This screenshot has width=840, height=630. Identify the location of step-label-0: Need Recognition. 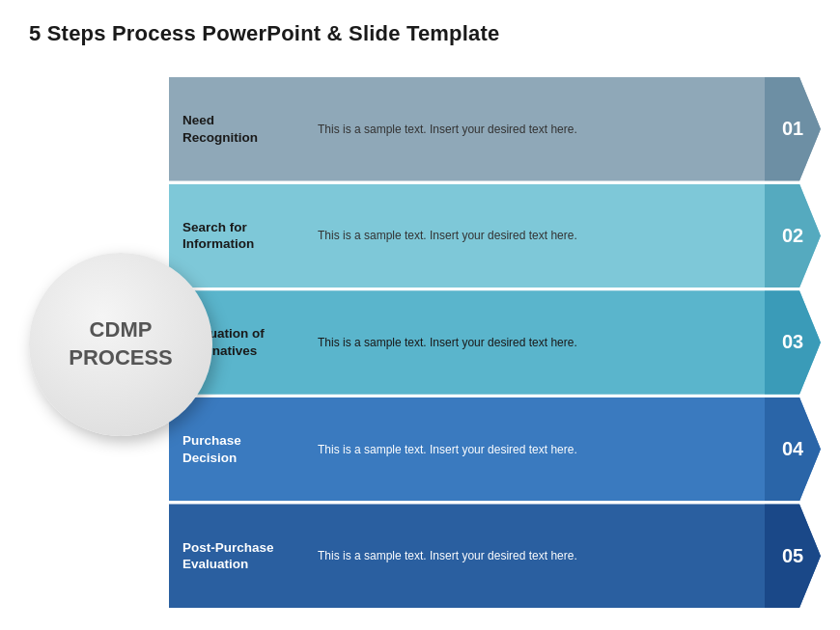
(237, 129).